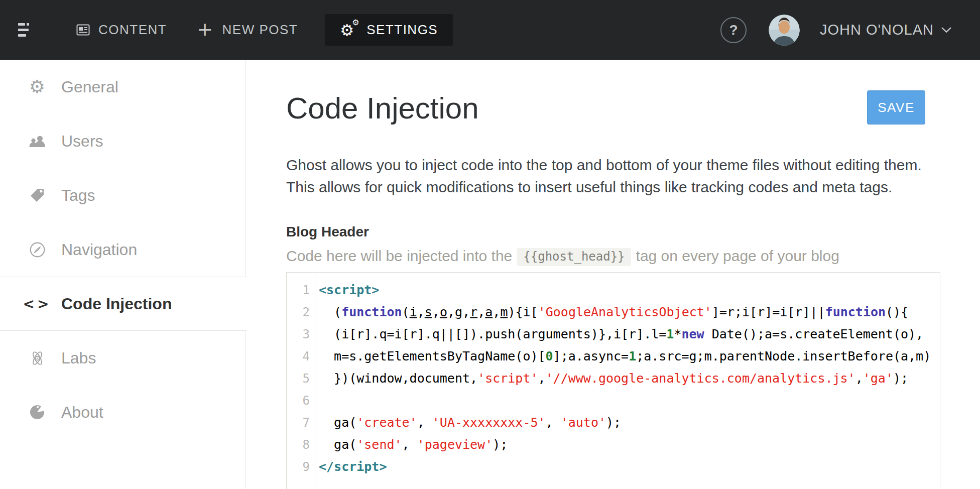 The image size is (980, 489). I want to click on sidebar-item-label: Tags, so click(78, 196).